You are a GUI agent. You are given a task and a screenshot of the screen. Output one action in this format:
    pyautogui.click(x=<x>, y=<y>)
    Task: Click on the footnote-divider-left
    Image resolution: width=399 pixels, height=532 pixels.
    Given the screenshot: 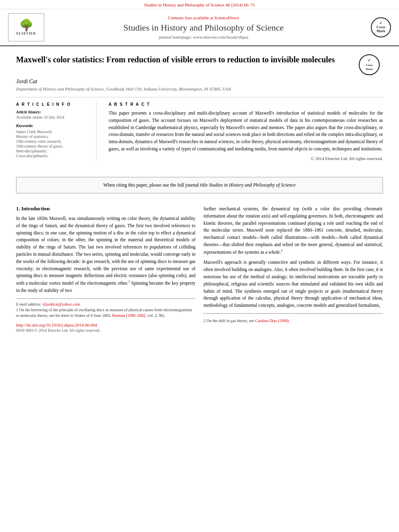 What is the action you would take?
    pyautogui.click(x=106, y=299)
    